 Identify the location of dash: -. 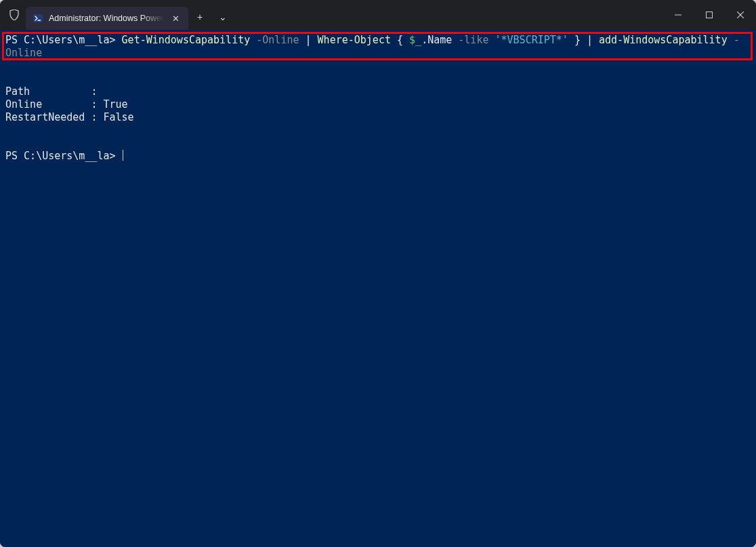
(734, 40).